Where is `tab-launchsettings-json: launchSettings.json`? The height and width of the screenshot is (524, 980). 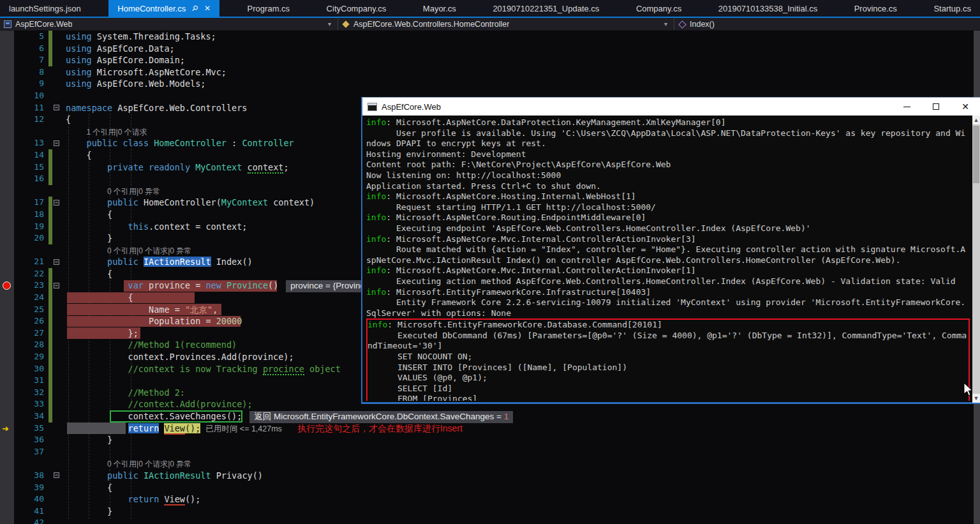
tab-launchsettings-json: launchSettings.json is located at coordinates (45, 8).